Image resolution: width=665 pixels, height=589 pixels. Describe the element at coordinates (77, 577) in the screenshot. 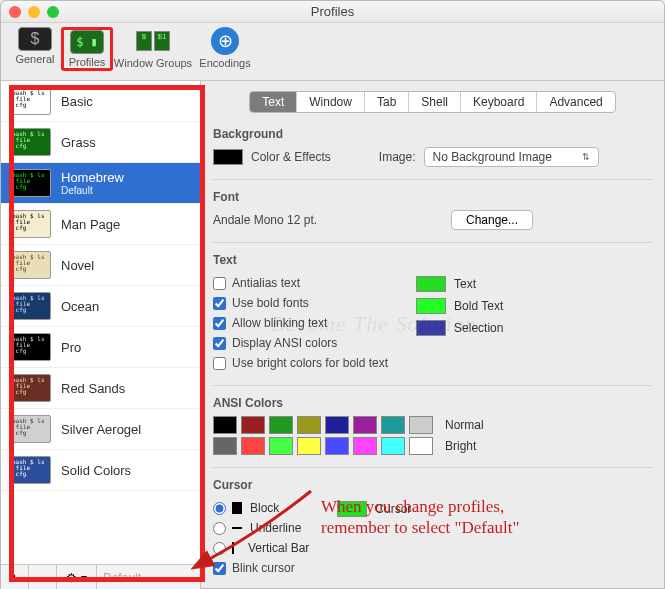

I see `gear-button: ⚙︎ ▾` at that location.